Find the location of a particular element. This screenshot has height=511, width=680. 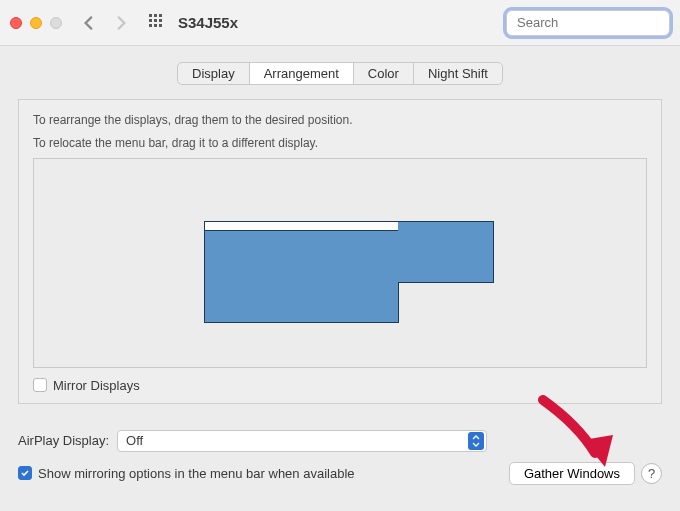

help-button: ? is located at coordinates (652, 474).